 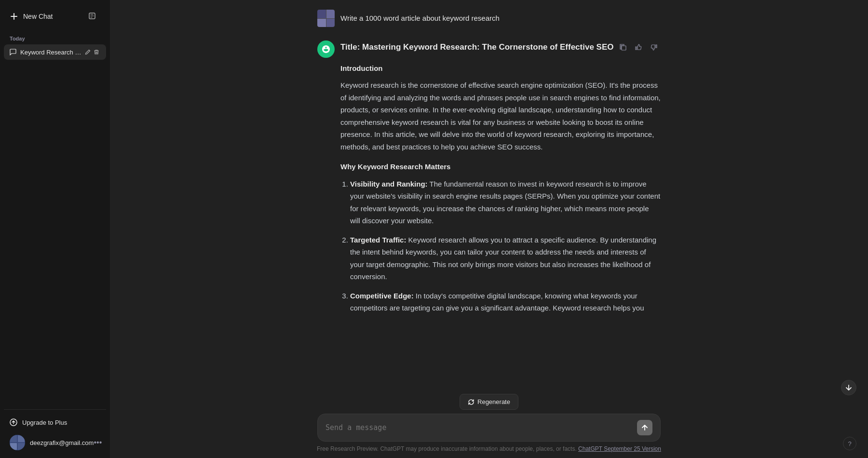 What do you see at coordinates (38, 16) in the screenshot?
I see `new-chat-label: New Chat` at bounding box center [38, 16].